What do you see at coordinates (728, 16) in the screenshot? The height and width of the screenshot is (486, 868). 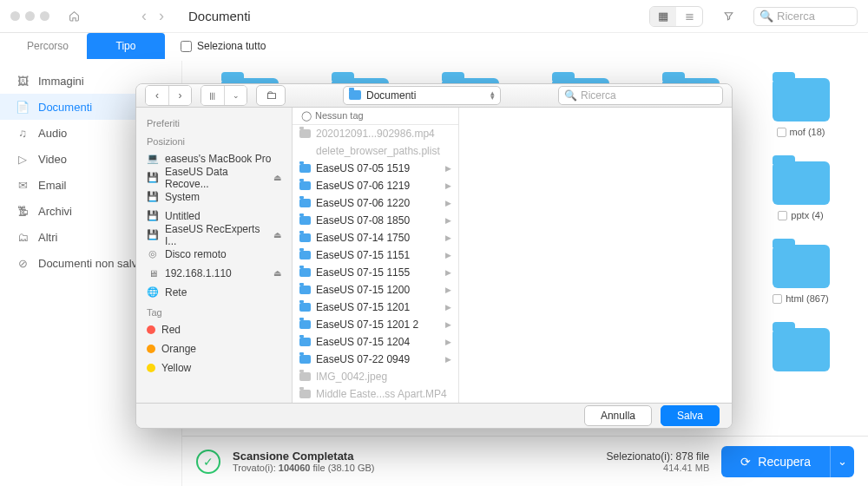 I see `filter-icon` at bounding box center [728, 16].